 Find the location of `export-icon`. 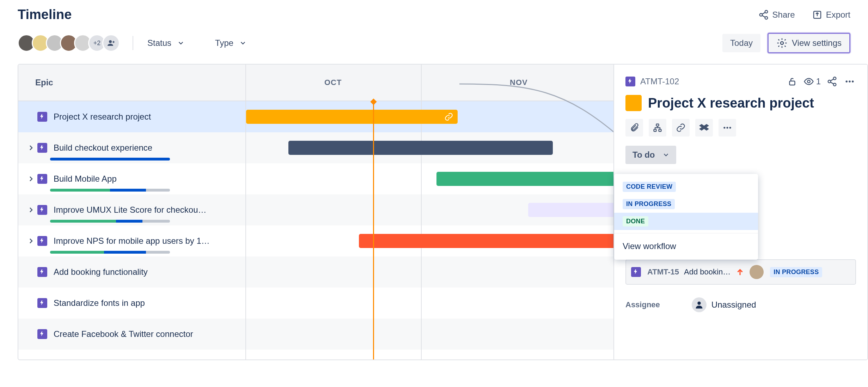

export-icon is located at coordinates (817, 15).